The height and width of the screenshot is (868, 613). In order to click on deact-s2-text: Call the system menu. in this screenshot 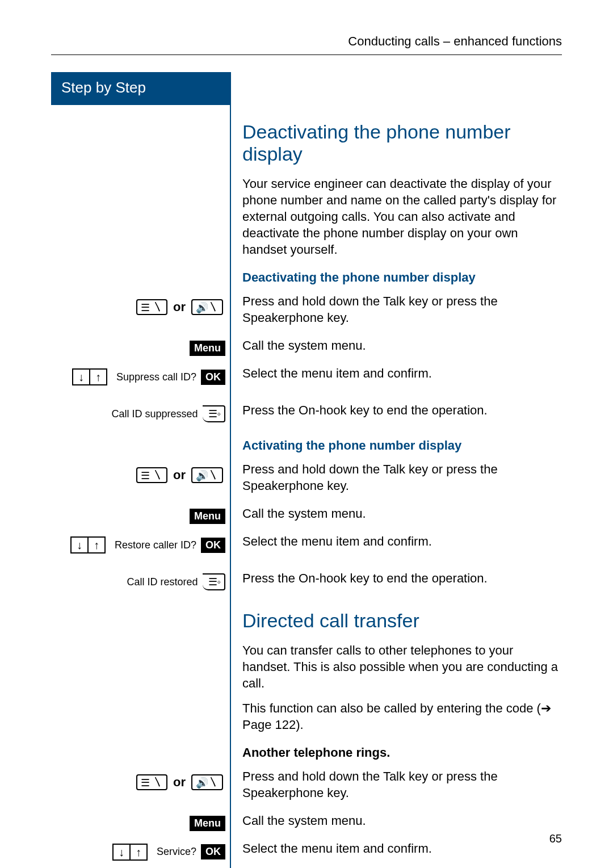, I will do `click(402, 345)`.